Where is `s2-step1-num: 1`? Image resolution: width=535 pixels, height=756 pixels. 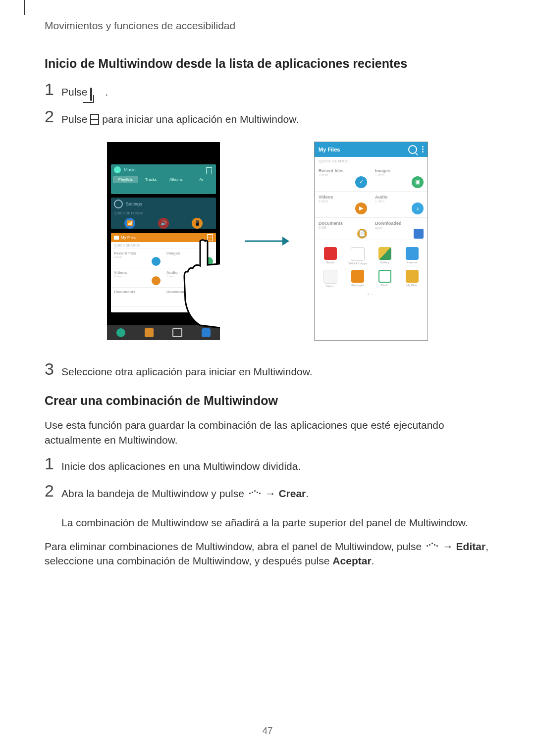 s2-step1-num: 1 is located at coordinates (53, 463).